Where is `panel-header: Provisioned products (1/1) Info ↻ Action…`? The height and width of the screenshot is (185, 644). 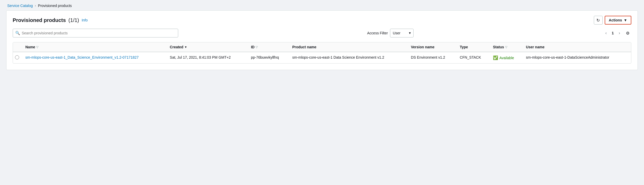 panel-header: Provisioned products (1/1) Info ↻ Action… is located at coordinates (322, 20).